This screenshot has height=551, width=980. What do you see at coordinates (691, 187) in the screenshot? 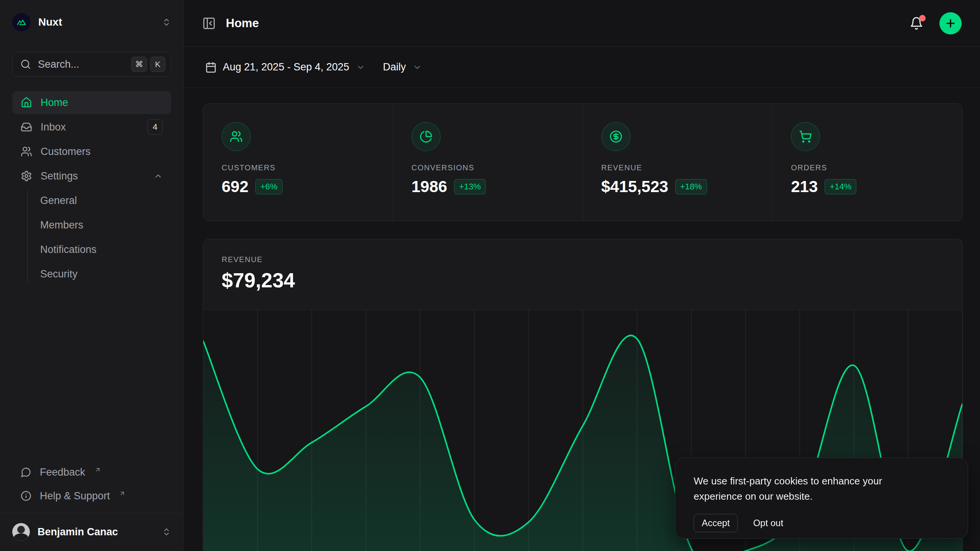
I see `stat-delta-badge: +18%` at bounding box center [691, 187].